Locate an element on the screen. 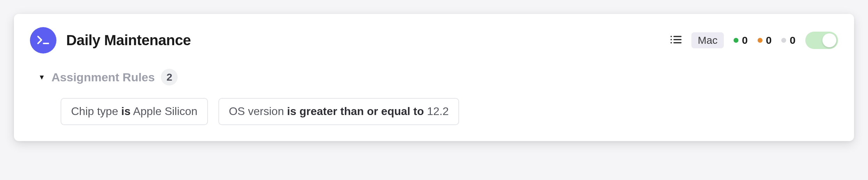 Image resolution: width=868 pixels, height=180 pixels. terminal-icon is located at coordinates (43, 40).